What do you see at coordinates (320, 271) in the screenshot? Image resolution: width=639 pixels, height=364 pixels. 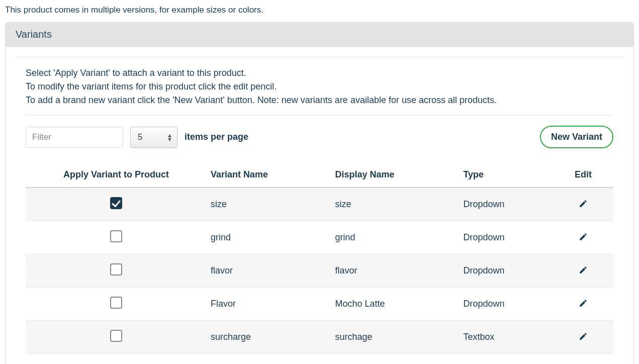 I see `table-row: flavorflavorDropdown` at bounding box center [320, 271].